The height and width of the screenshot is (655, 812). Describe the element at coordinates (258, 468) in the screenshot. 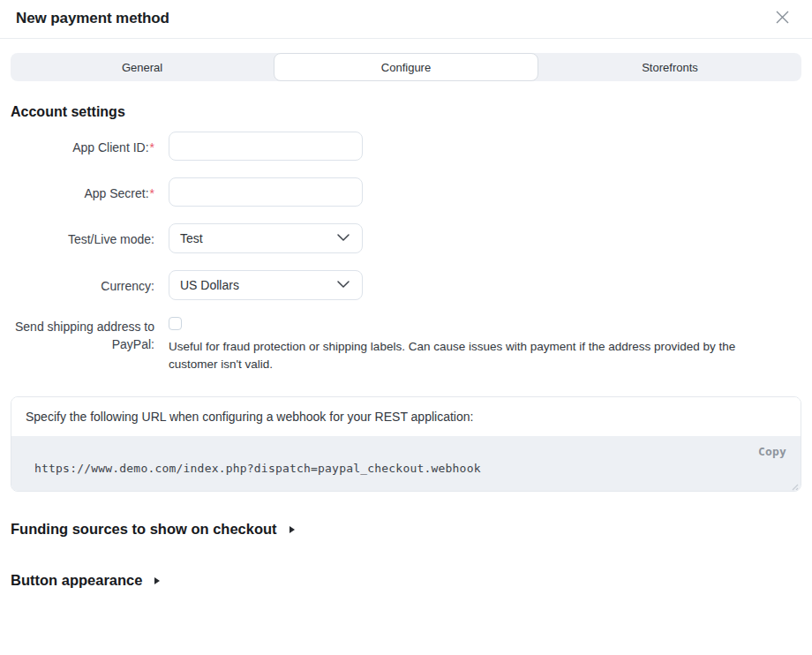

I see `webhook-url: https://www.demo.com/index.php?dispatch=…` at that location.